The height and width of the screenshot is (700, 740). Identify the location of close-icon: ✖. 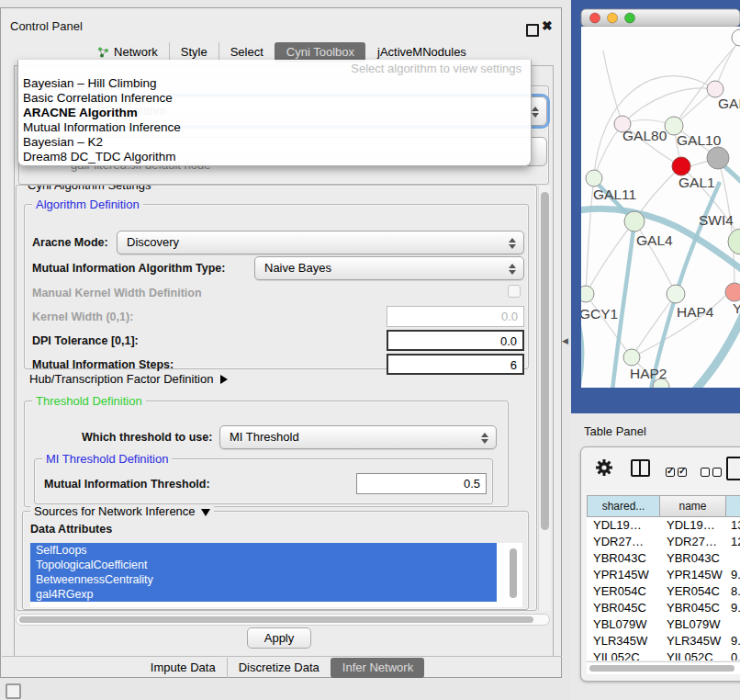
(547, 26).